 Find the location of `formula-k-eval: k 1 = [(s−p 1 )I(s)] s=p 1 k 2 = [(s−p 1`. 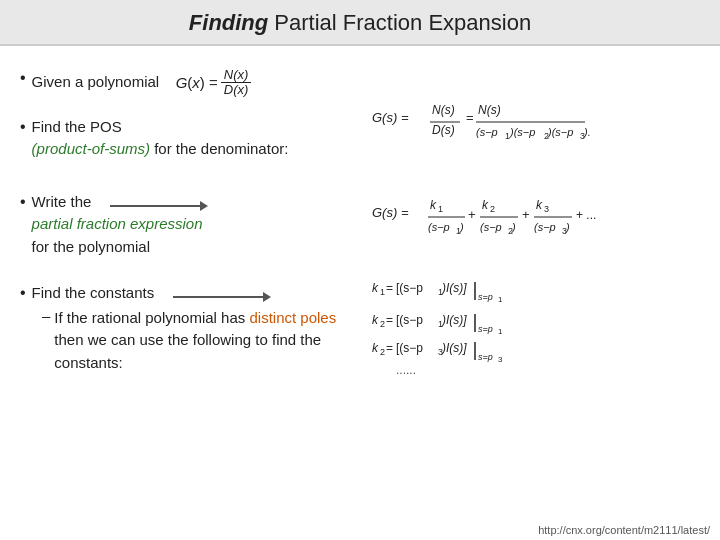

formula-k-eval: k 1 = [(s−p 1 )I(s)] s=p 1 k 2 = [(s−p 1 is located at coordinates (495, 324).